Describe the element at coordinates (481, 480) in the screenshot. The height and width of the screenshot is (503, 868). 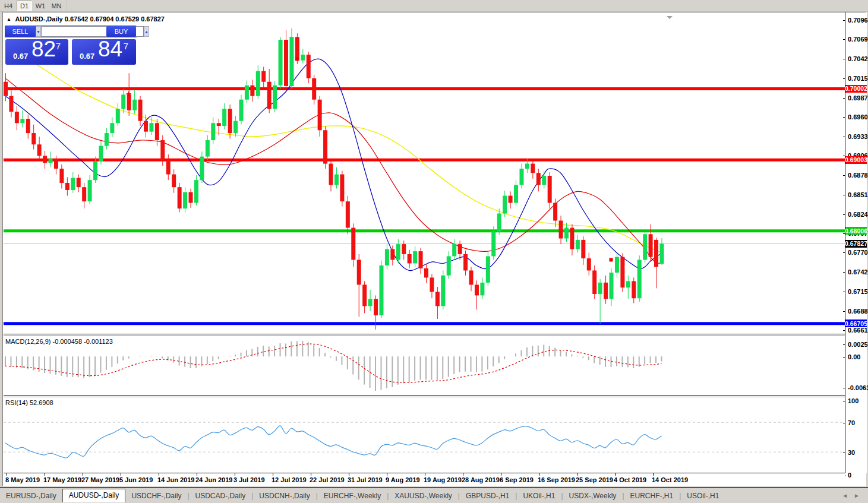
I see `date-tick-label: 28 Aug 2019` at that location.